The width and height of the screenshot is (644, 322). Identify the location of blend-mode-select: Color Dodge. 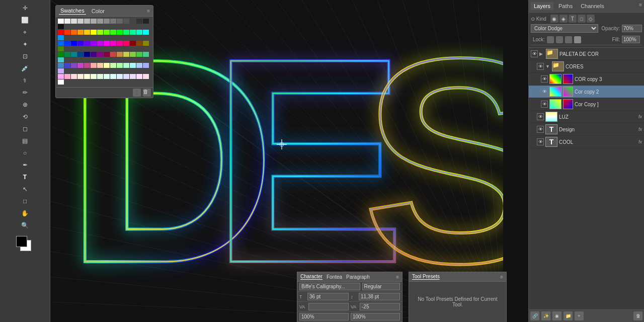
(565, 28).